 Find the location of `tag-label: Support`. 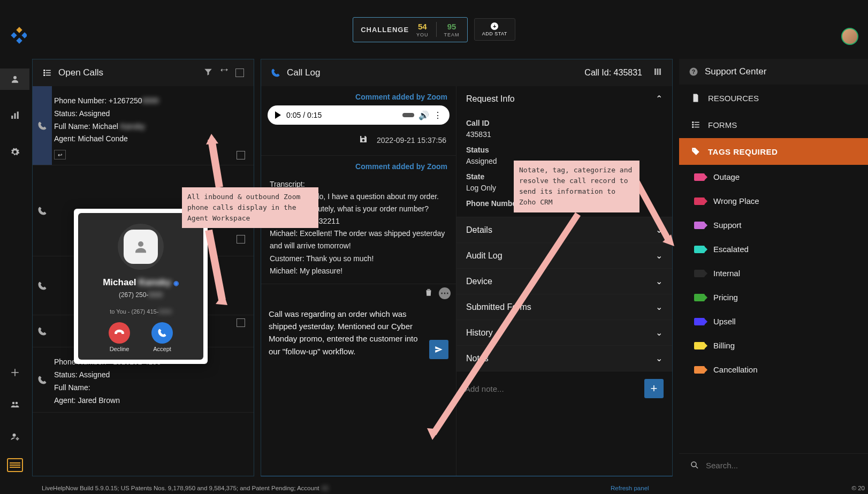

tag-label: Support is located at coordinates (728, 225).